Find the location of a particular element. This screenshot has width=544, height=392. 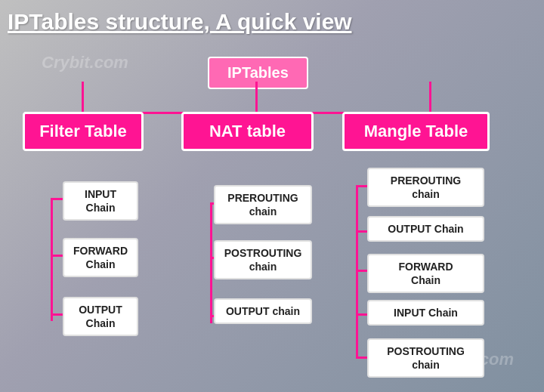

nat-prerouting-chain: PREROUTING chain is located at coordinates (263, 205).